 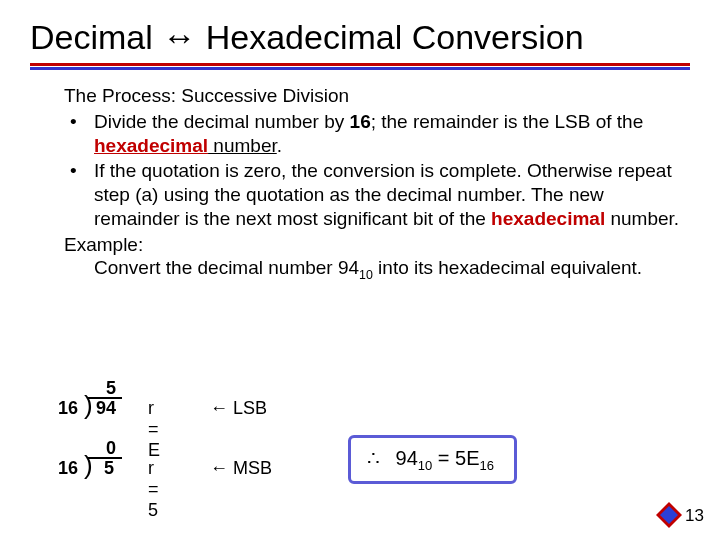 I want to click on example-label: Example:, so click(x=372, y=245).